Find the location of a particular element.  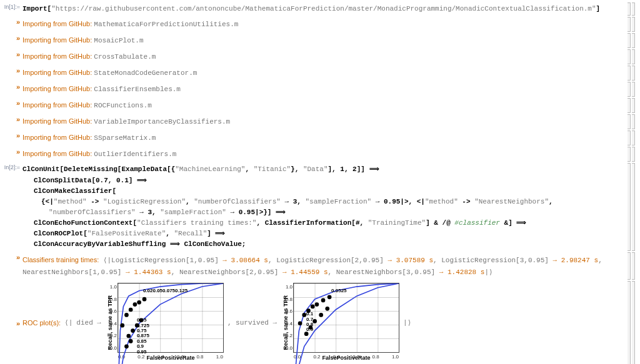

t: ], 1, 2]] ⟹ is located at coordinates (354, 169).